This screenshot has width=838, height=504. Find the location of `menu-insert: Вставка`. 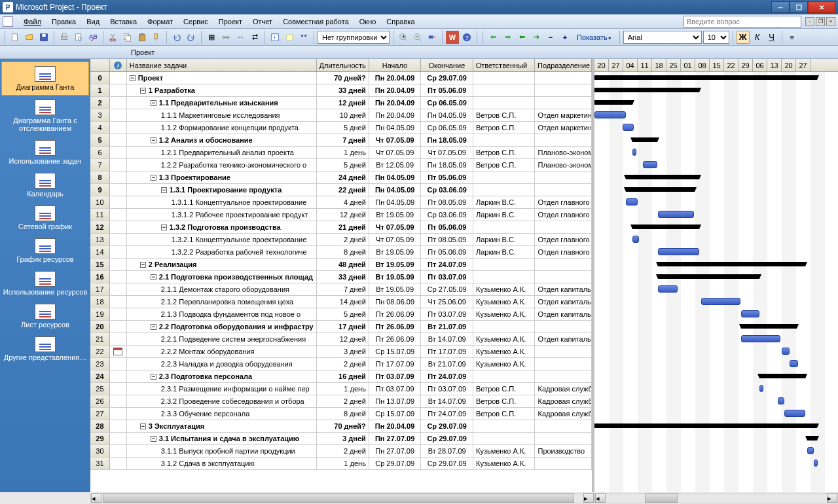

menu-insert: Вставка is located at coordinates (123, 22).